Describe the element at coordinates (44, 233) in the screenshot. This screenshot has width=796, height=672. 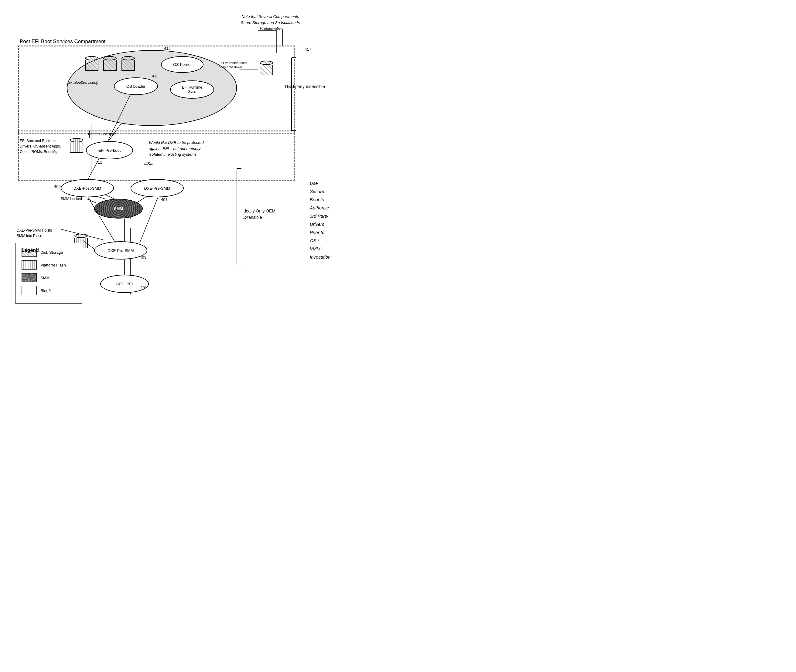
I see `dxe-pre-smm-hoists-label: DXE-Pre-SMM HoistsSMM into Place` at that location.